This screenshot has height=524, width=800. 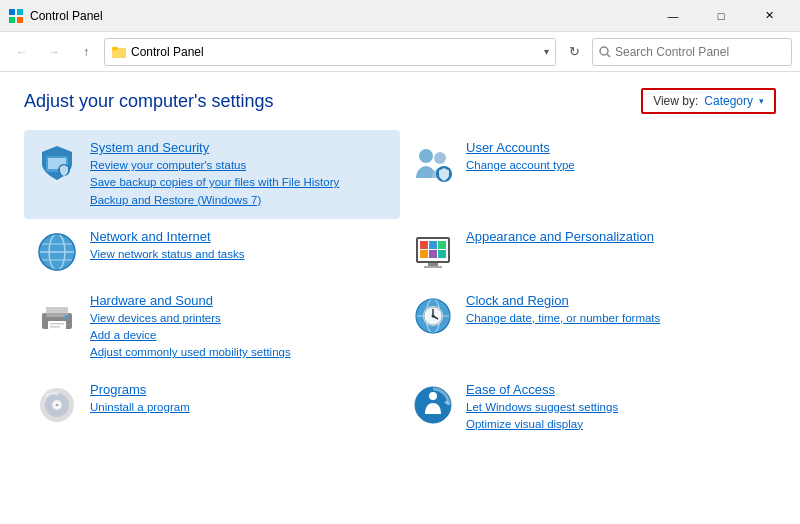 I want to click on clock-icon, so click(x=433, y=316).